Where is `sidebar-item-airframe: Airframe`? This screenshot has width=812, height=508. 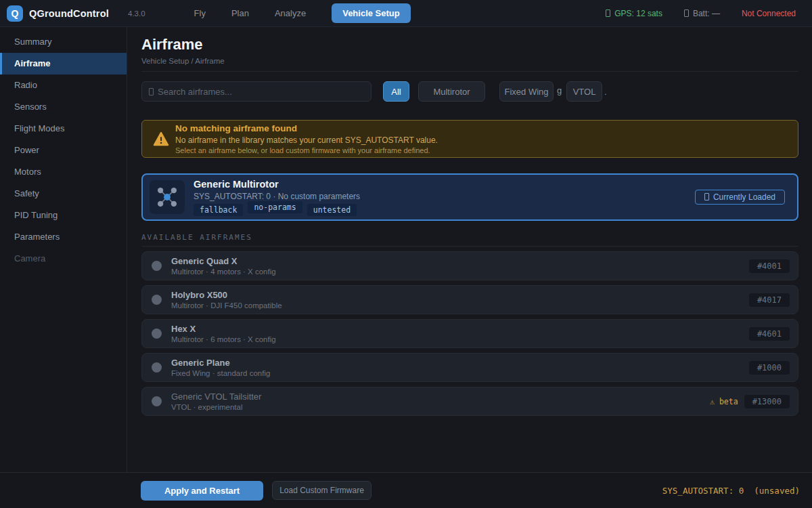 sidebar-item-airframe: Airframe is located at coordinates (64, 64).